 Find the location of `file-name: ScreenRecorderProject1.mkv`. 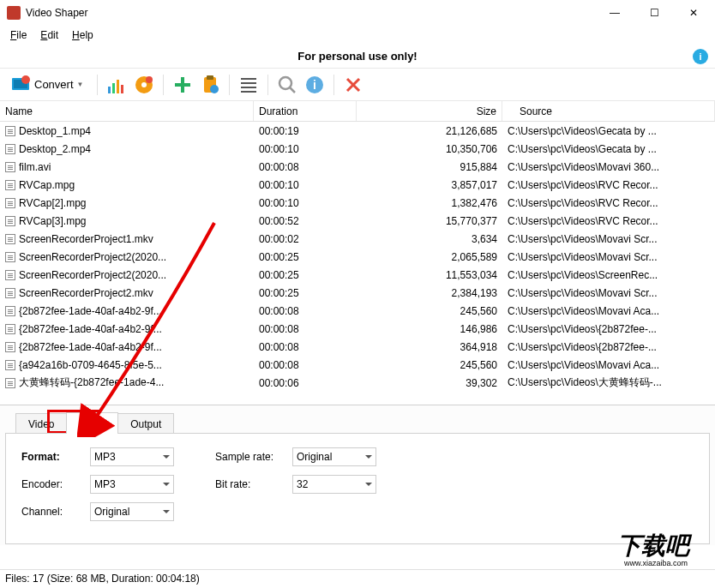

file-name: ScreenRecorderProject1.mkv is located at coordinates (86, 239).